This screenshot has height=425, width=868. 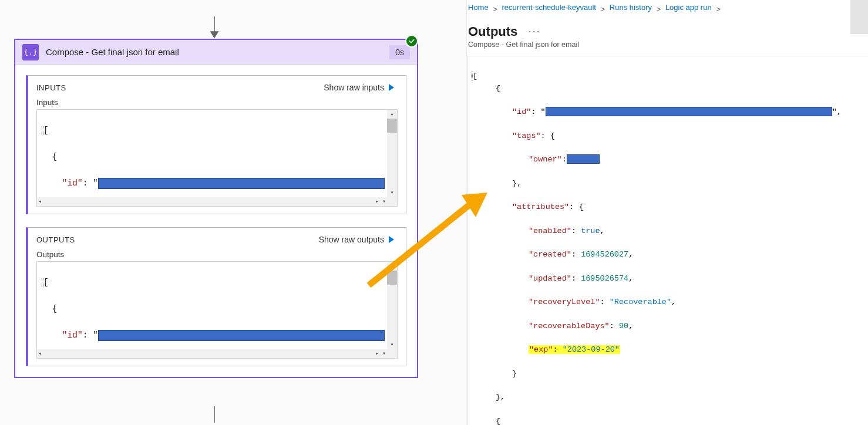 What do you see at coordinates (545, 160) in the screenshot?
I see `json-key-owner: "owner"` at bounding box center [545, 160].